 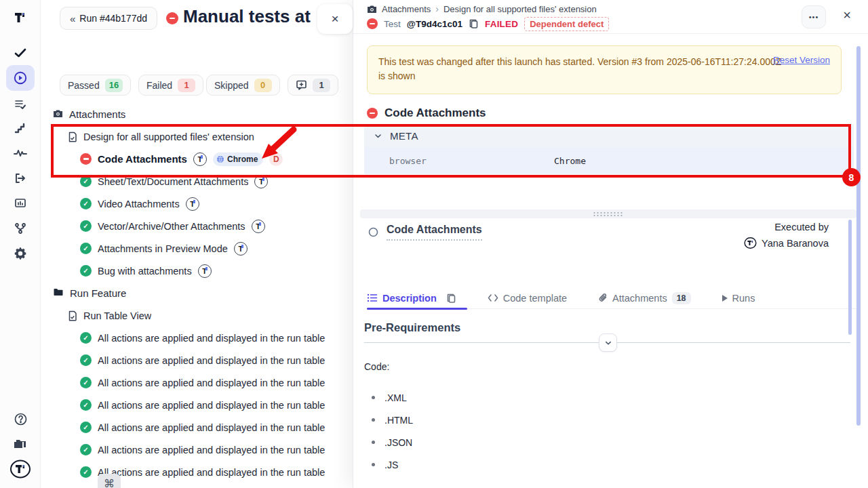 What do you see at coordinates (20, 178) in the screenshot?
I see `import-icon` at bounding box center [20, 178].